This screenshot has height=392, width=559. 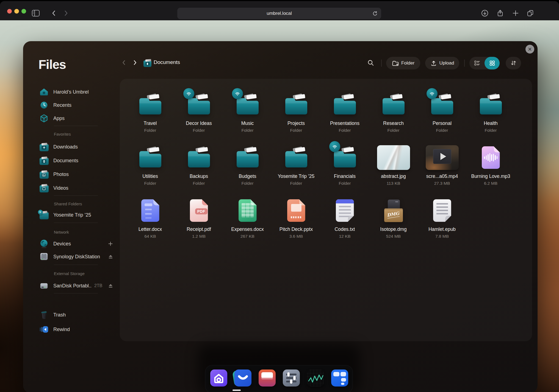 What do you see at coordinates (267, 378) in the screenshot?
I see `dock-app-files` at bounding box center [267, 378].